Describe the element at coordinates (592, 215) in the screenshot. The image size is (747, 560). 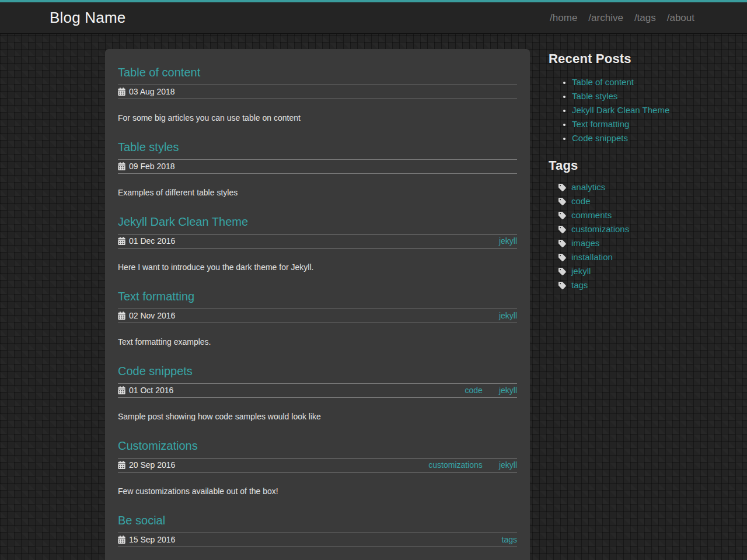
I see `tag-link: comments` at that location.